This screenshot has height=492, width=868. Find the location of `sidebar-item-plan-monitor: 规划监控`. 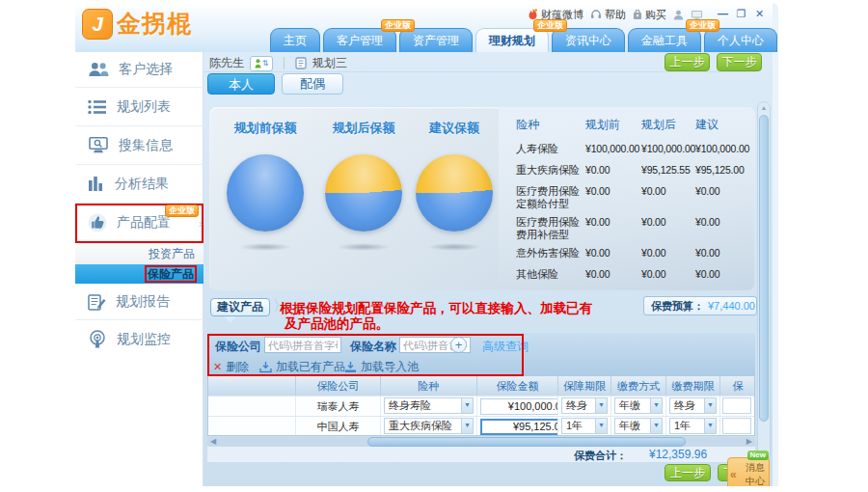

sidebar-item-plan-monitor: 规划监控 is located at coordinates (139, 340).